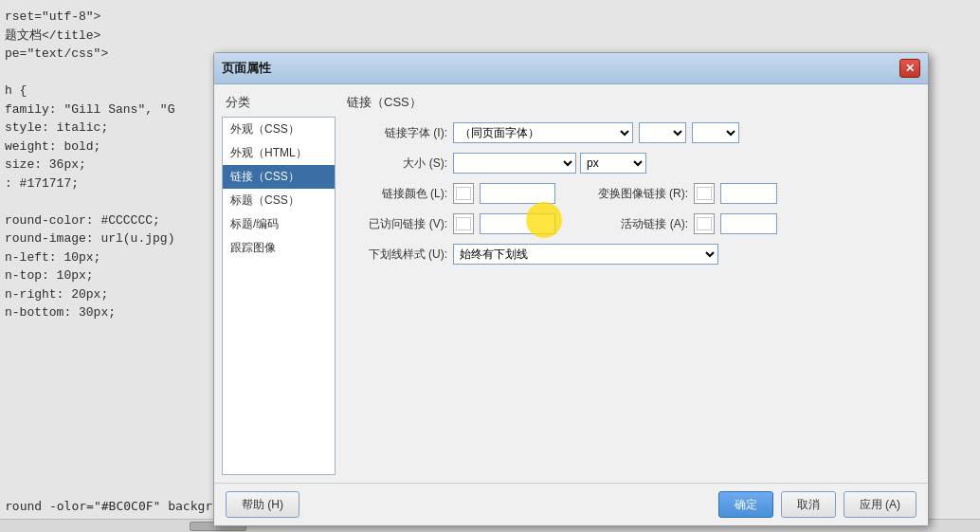  Describe the element at coordinates (631, 254) in the screenshot. I see `underline-row: 下划线样式 (U): 始终有下划线 始终无下划线 仅在变换时显示 隐藏直到变换` at that location.